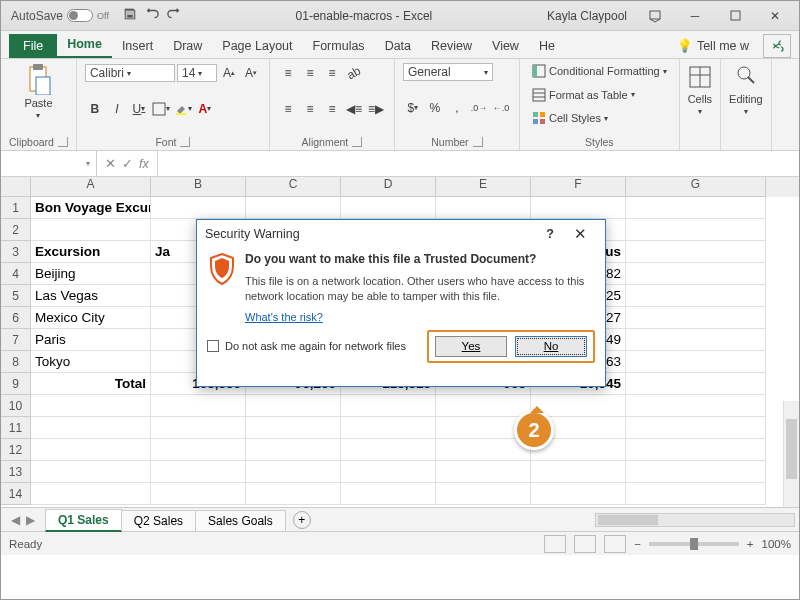  I want to click on row-header: 3, so click(16, 252).